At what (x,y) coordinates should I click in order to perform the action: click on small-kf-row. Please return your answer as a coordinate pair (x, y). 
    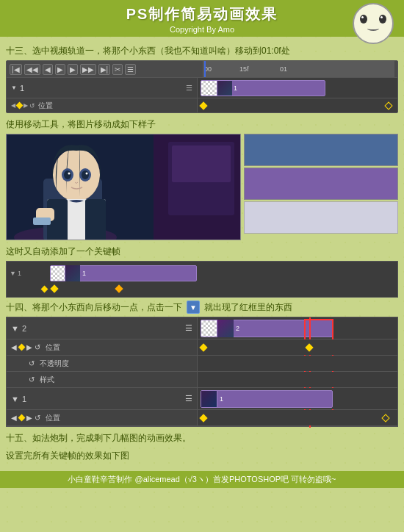
    Looking at the image, I should click on (202, 289).